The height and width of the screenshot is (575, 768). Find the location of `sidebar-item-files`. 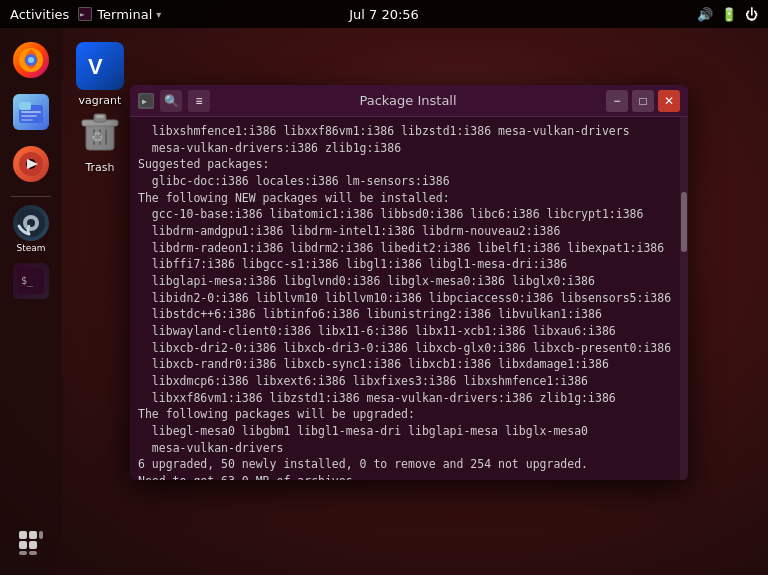

sidebar-item-files is located at coordinates (31, 112).